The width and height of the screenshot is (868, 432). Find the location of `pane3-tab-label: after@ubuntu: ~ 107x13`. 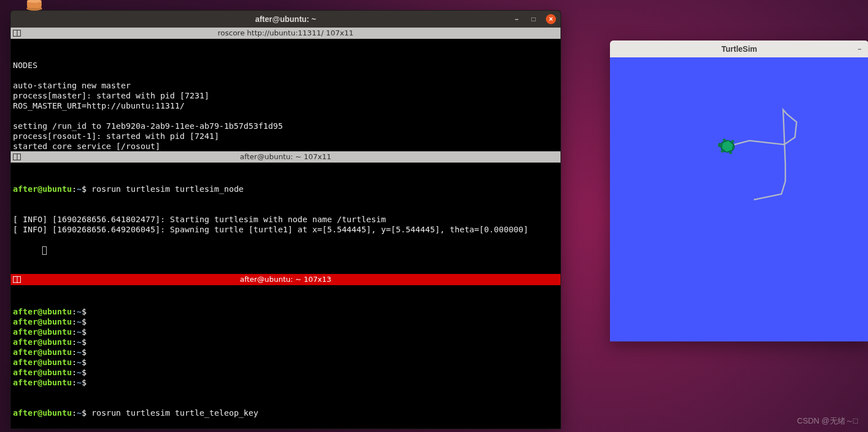

pane3-tab-label: after@ubuntu: ~ 107x13 is located at coordinates (286, 280).